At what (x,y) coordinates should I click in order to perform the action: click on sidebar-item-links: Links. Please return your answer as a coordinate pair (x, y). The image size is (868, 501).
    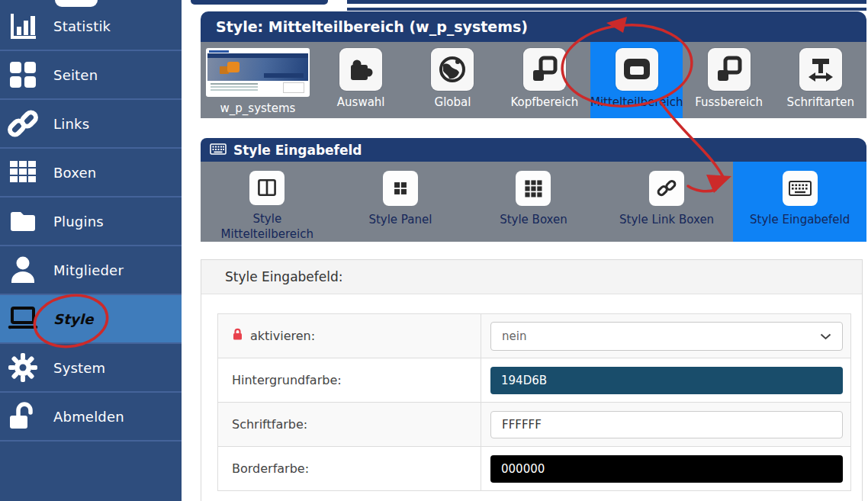
    Looking at the image, I should click on (91, 124).